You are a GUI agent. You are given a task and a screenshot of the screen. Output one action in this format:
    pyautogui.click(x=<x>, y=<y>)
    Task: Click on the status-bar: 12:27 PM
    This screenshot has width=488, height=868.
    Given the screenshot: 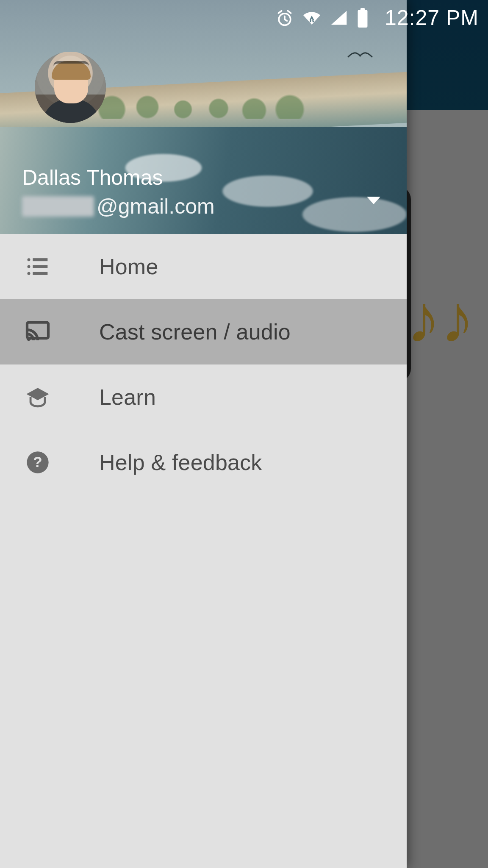 What is the action you would take?
    pyautogui.click(x=244, y=18)
    